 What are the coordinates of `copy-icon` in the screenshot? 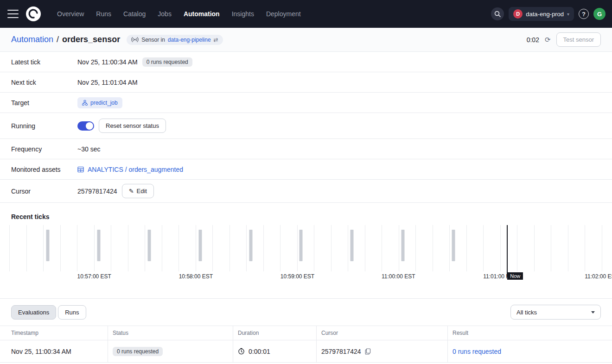 It's located at (368, 351).